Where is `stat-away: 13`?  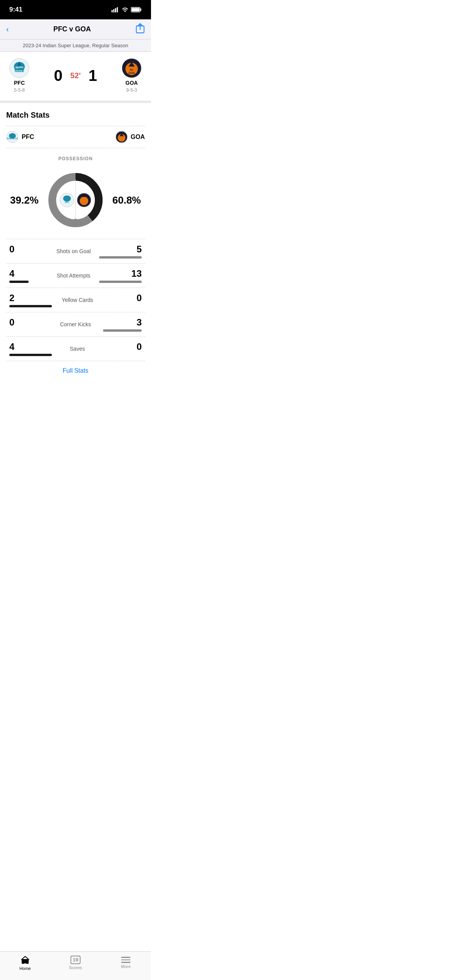 stat-away: 13 is located at coordinates (120, 276).